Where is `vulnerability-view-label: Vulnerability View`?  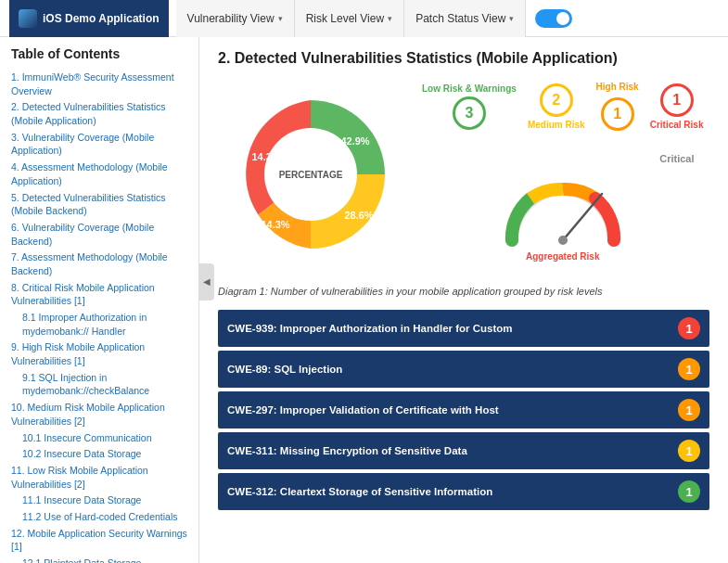
vulnerability-view-label: Vulnerability View is located at coordinates (231, 19).